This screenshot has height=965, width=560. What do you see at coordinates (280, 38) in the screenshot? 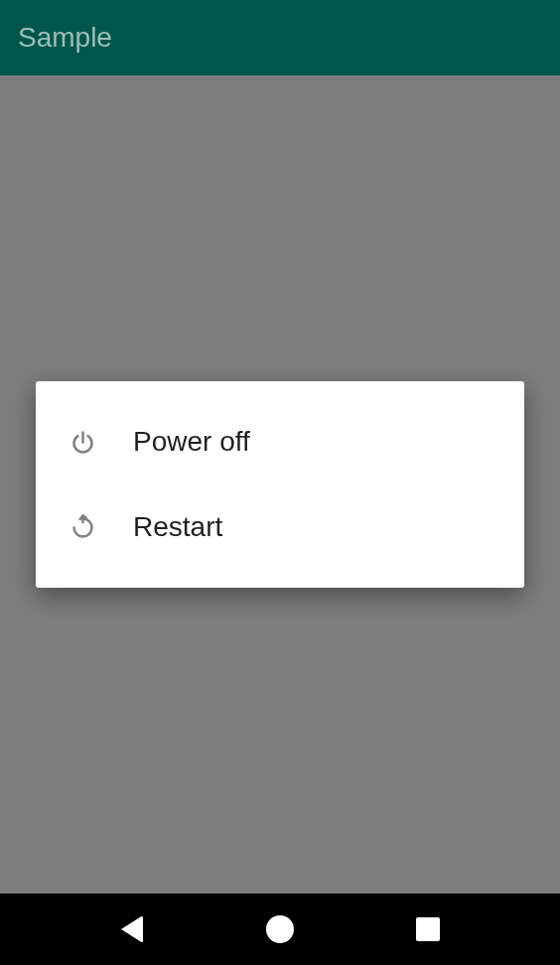
I see `app-bar: Sample` at bounding box center [280, 38].